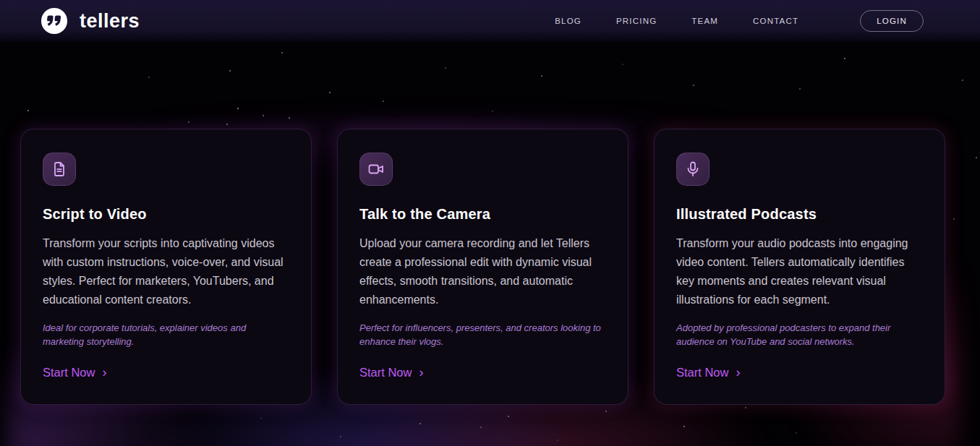 This screenshot has height=446, width=980. Describe the element at coordinates (892, 21) in the screenshot. I see `login-button: LOGIN` at that location.